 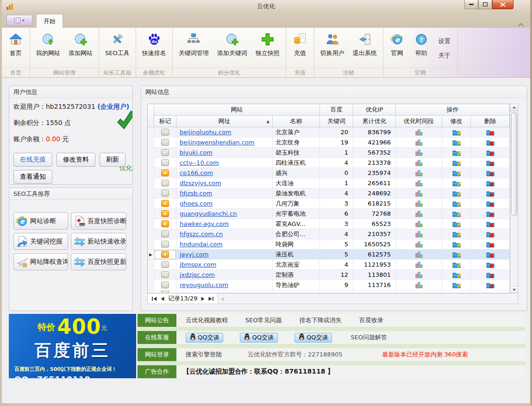 What do you see at coordinates (337, 121) in the screenshot?
I see `header-keywords: 关键词` at bounding box center [337, 121].